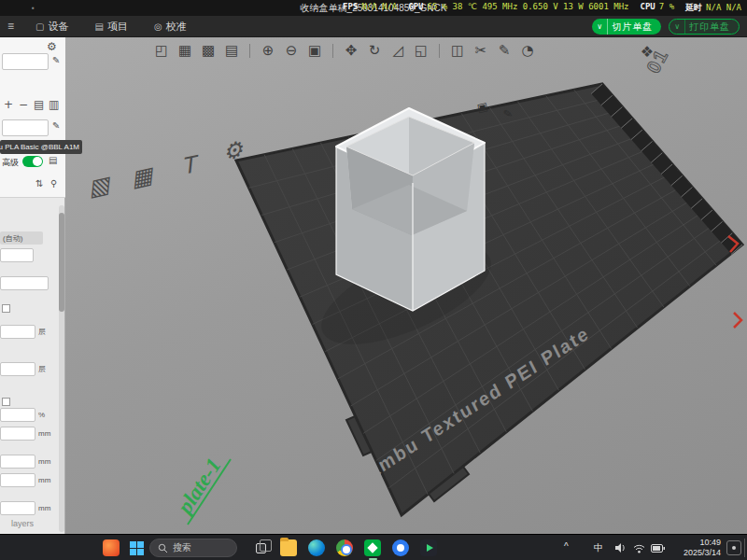  Describe the element at coordinates (317, 548) in the screenshot. I see `edge-browser-icon` at that location.